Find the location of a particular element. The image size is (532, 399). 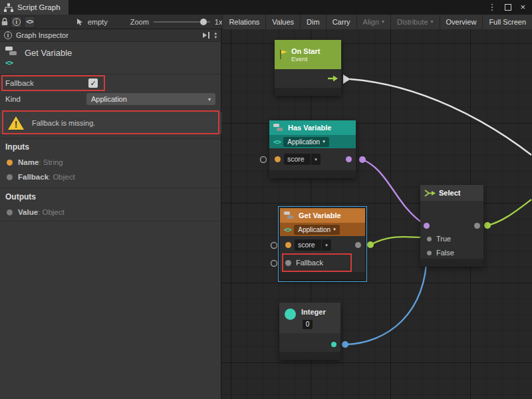

zoom-control: Zoom 1x is located at coordinates (177, 22).